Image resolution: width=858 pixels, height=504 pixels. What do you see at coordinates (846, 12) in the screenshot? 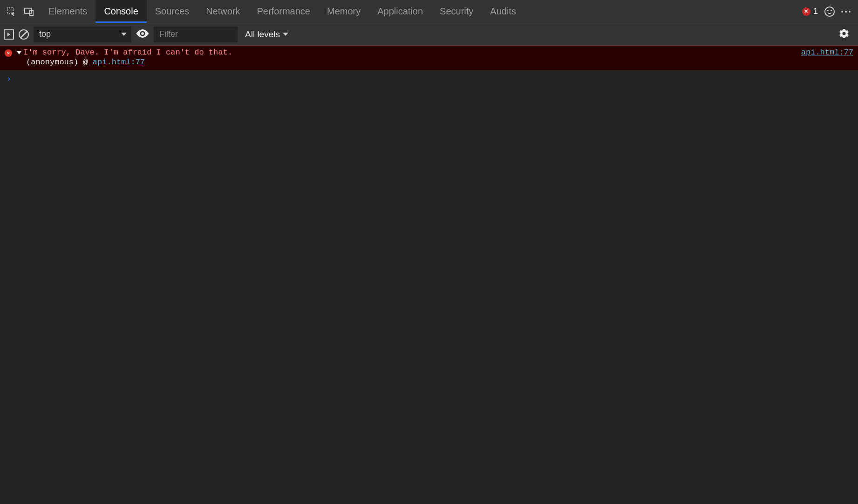
I see `more-menu-icon` at bounding box center [846, 12].